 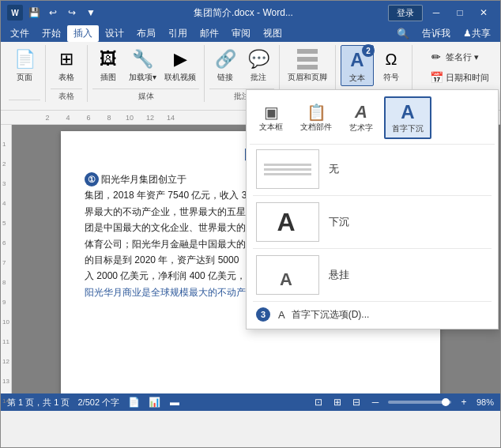 What do you see at coordinates (66, 59) in the screenshot?
I see `table-icon: ⊞` at bounding box center [66, 59].